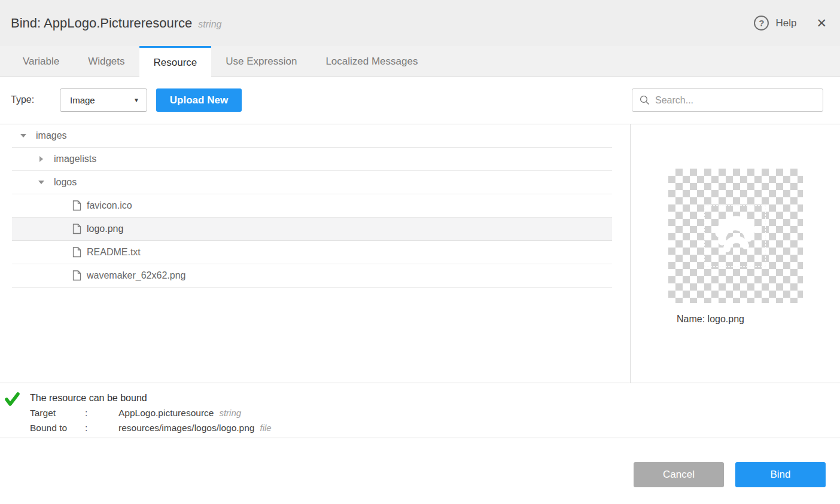 The height and width of the screenshot is (504, 840). Describe the element at coordinates (786, 23) in the screenshot. I see `help-link: Help` at that location.